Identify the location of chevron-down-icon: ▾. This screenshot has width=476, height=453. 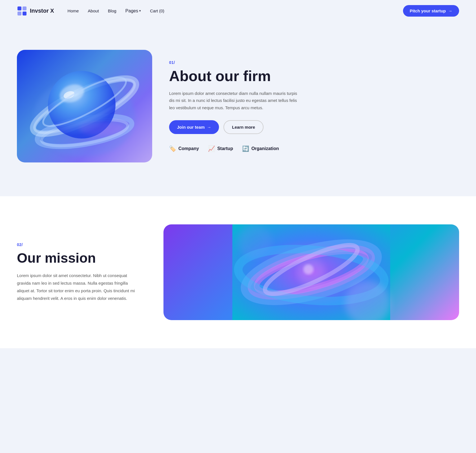
(140, 11).